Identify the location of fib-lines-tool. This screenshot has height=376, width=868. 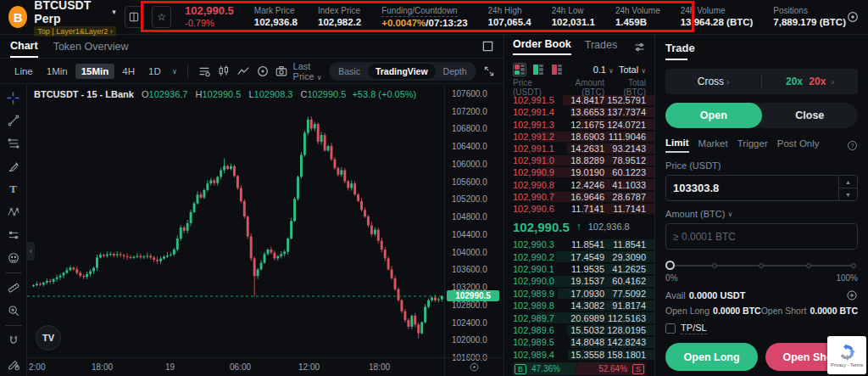
(14, 143).